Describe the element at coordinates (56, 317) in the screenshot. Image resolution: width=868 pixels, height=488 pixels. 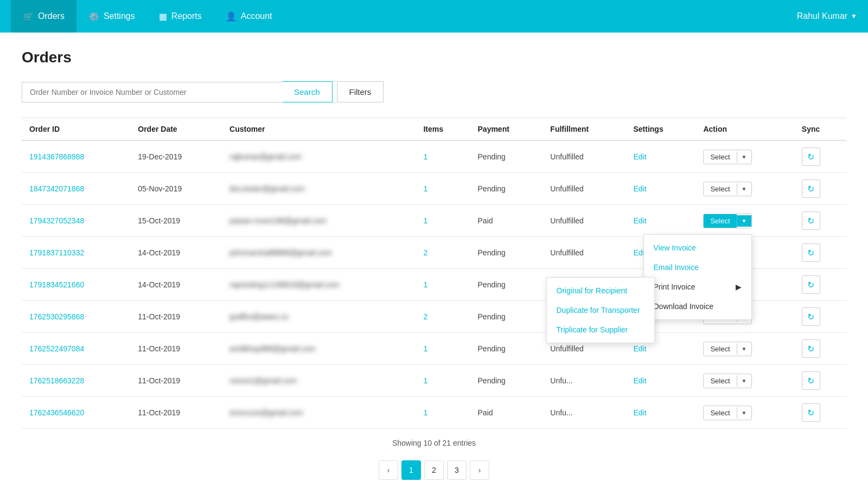
I see `order-id-link: 1762530295868` at that location.